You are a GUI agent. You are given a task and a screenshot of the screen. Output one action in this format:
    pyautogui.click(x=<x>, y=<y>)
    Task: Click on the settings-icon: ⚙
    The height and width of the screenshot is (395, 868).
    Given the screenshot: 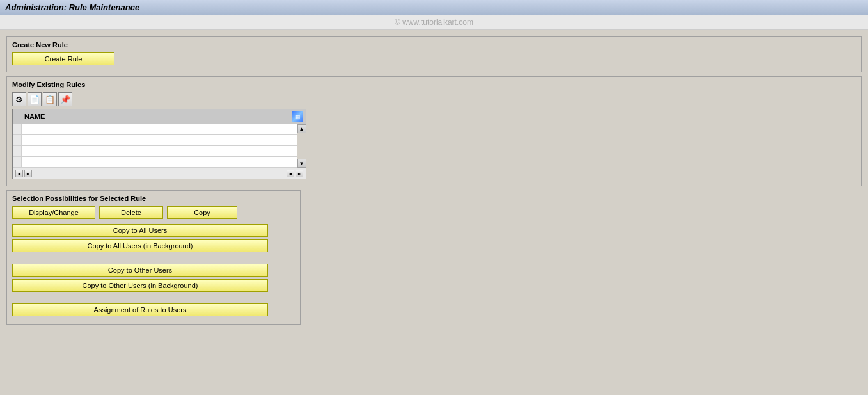 What is the action you would take?
    pyautogui.click(x=19, y=100)
    